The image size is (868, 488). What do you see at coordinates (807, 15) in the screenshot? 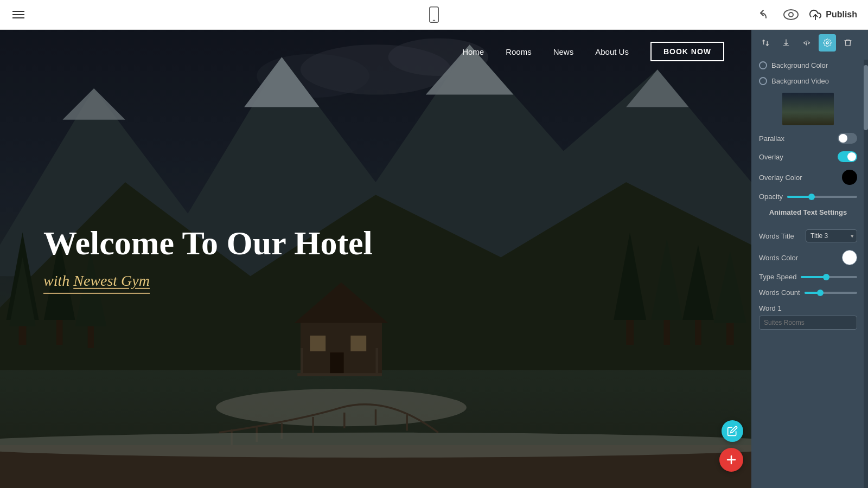
I see `topbar-right: Publish` at bounding box center [807, 15].